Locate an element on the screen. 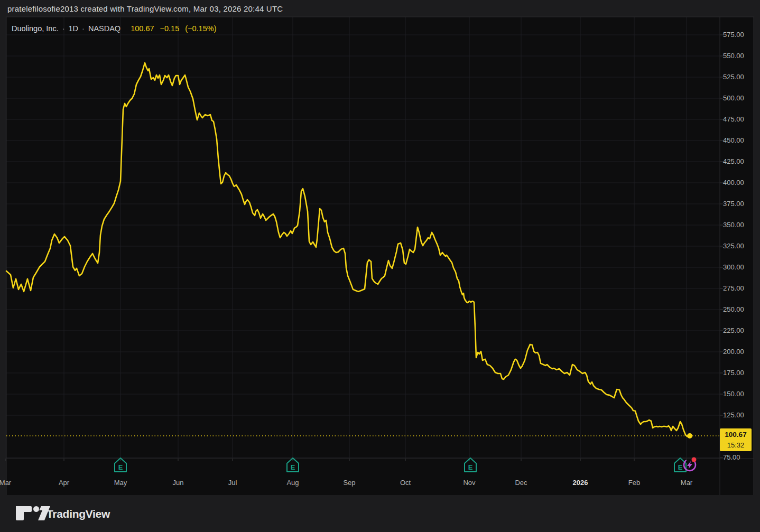 This screenshot has height=532, width=760. price-axis-label: 175.00 is located at coordinates (734, 373).